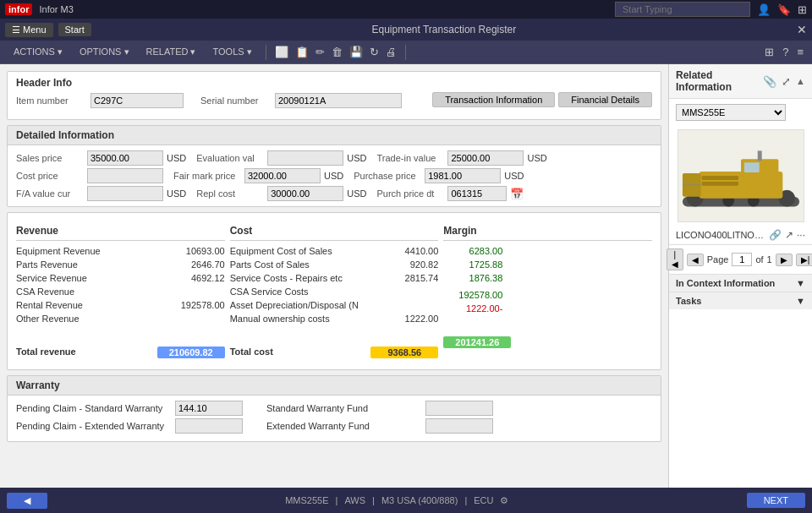  What do you see at coordinates (74, 30) in the screenshot?
I see `start-label: Start` at bounding box center [74, 30].